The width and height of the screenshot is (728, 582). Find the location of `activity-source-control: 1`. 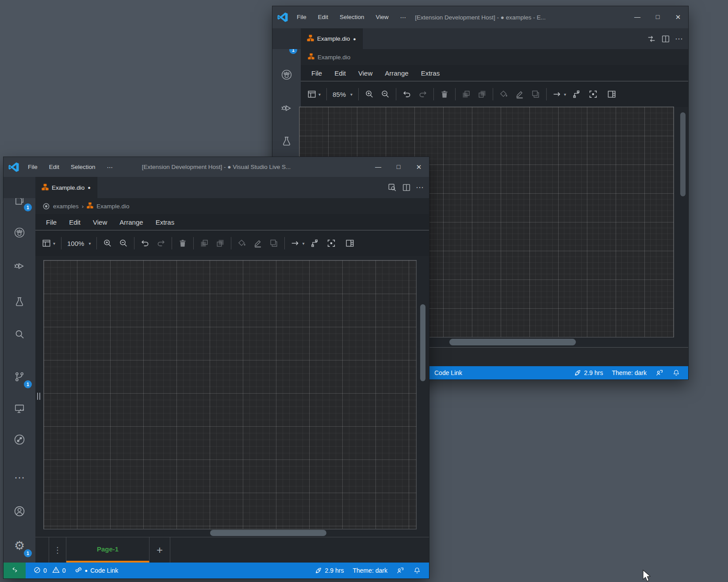

activity-source-control: 1 is located at coordinates (19, 377).